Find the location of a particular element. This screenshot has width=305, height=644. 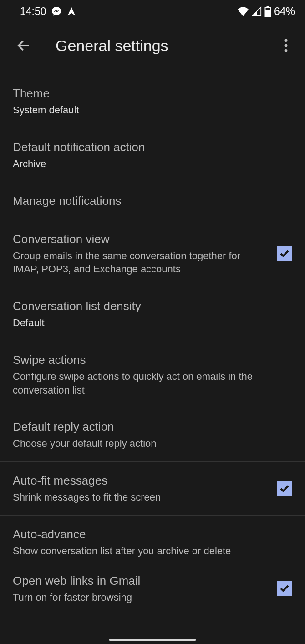

setting-title: Auto-advance is located at coordinates (148, 535).